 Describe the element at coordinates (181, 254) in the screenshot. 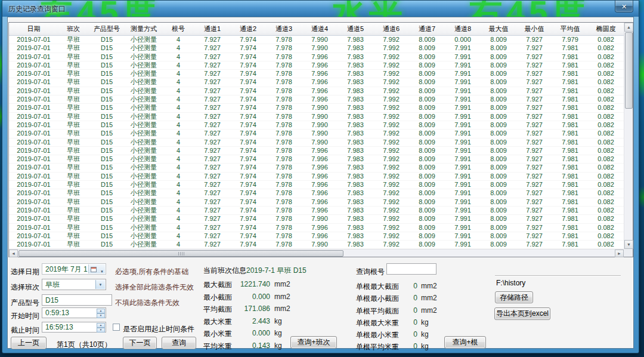

I see `scroll-grip-icon` at that location.